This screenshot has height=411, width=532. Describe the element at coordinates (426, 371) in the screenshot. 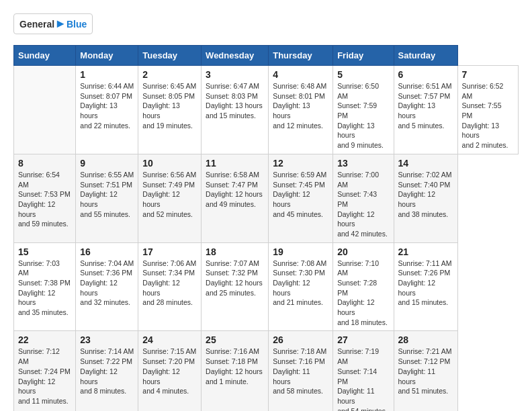

I see `day-info: Sunrise: 7:21 AM Sunset: 7:12 PM Dayligh…` at that location.